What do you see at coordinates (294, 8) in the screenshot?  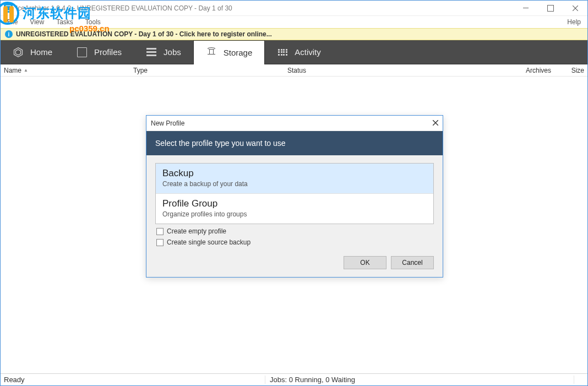 I see `titlebar: IceArchiver 1.0.4.2 - UNREGISTERED EVALU…` at bounding box center [294, 8].